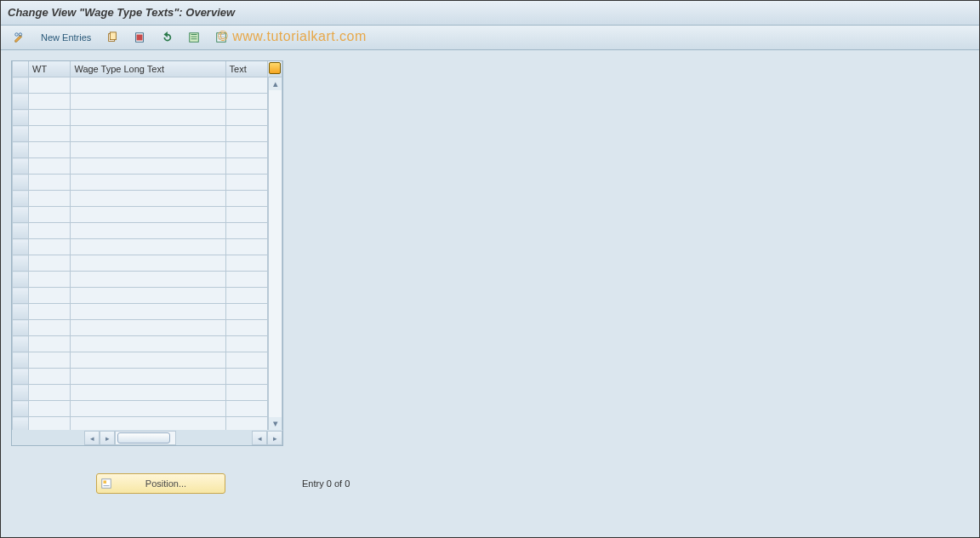  What do you see at coordinates (221, 37) in the screenshot?
I see `deselect-all-button` at bounding box center [221, 37].